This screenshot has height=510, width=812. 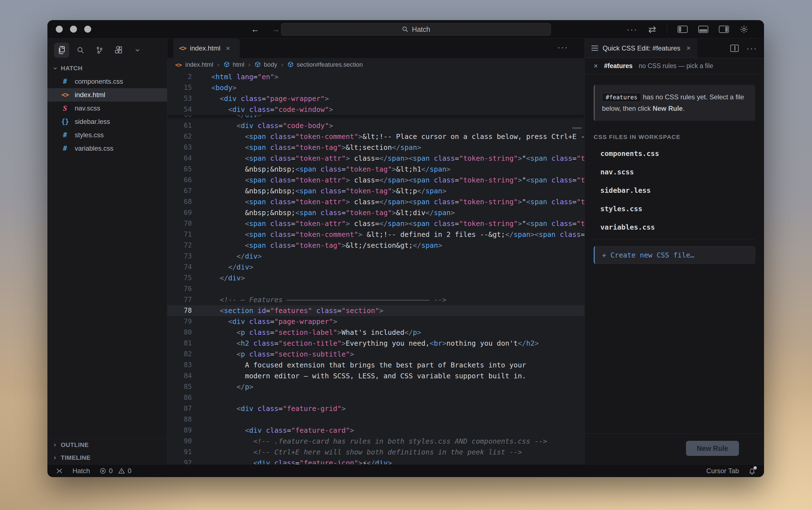 What do you see at coordinates (228, 49) in the screenshot?
I see `close-tab-icon: ×` at bounding box center [228, 49].